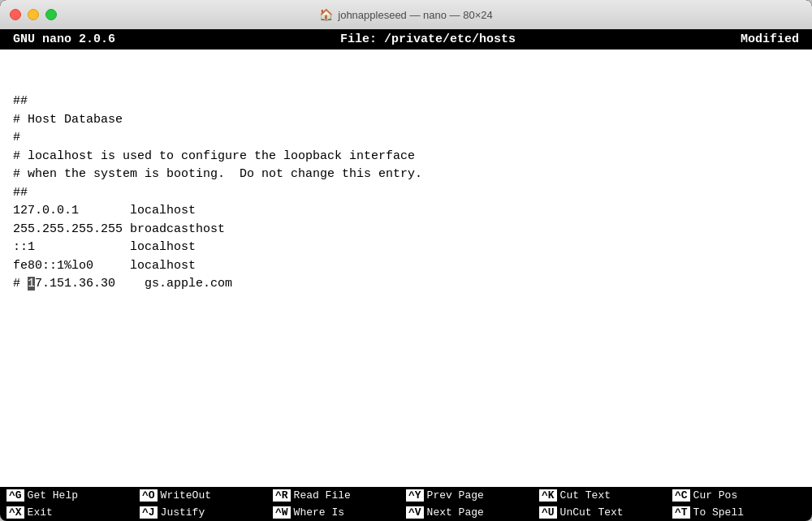 Image resolution: width=812 pixels, height=521 pixels. Describe the element at coordinates (456, 513) in the screenshot. I see `shortcut-label-next-page: Next Page` at that location.